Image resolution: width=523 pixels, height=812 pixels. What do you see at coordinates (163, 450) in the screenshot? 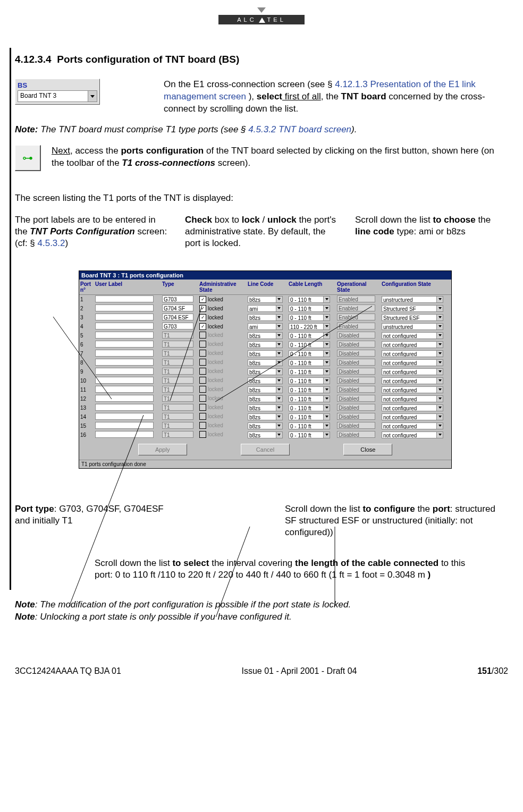
I see `apply-button: Apply` at bounding box center [163, 450].